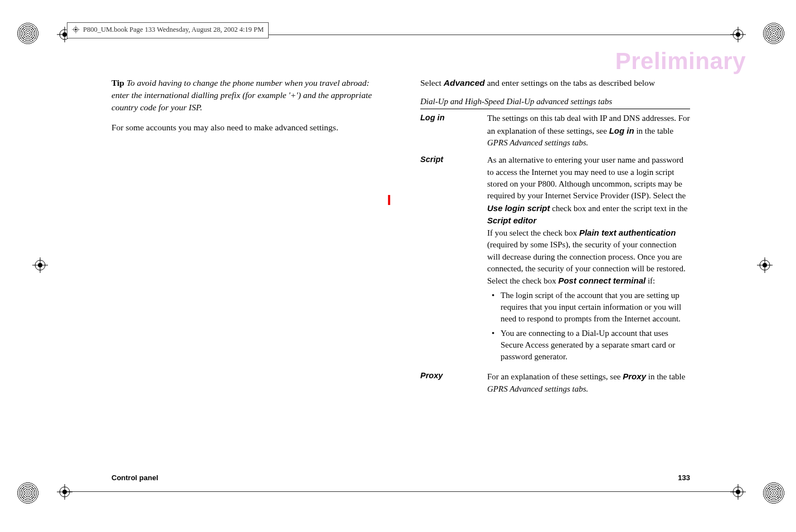 The width and height of the screenshot is (796, 532). What do you see at coordinates (593, 308) in the screenshot?
I see `list-item: The login script of the account that you…` at bounding box center [593, 308].